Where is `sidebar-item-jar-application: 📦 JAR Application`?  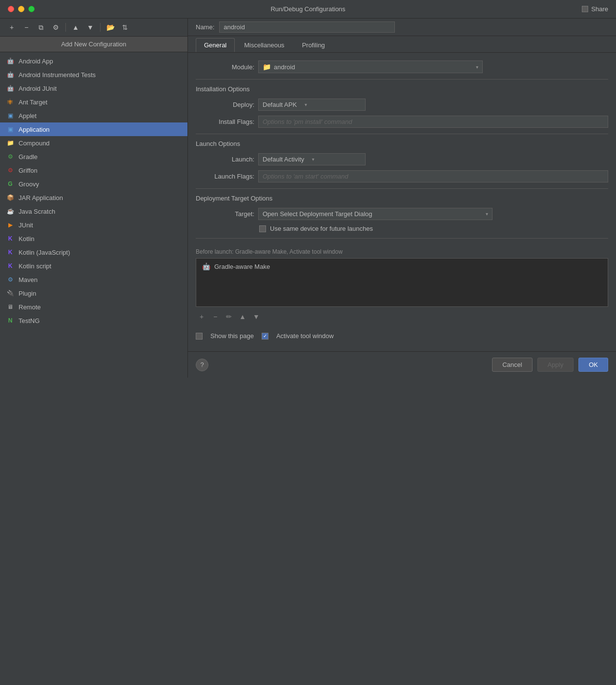
sidebar-item-jar-application: 📦 JAR Application is located at coordinates (94, 198).